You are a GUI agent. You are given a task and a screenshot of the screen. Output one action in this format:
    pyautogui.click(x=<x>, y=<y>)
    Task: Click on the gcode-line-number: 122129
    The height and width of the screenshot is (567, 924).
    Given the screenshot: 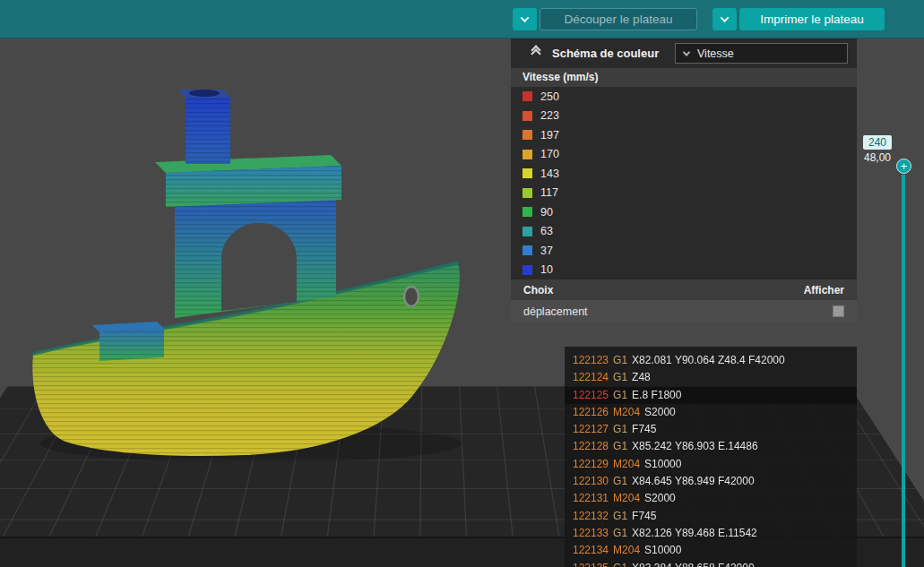 What is the action you would take?
    pyautogui.click(x=591, y=464)
    